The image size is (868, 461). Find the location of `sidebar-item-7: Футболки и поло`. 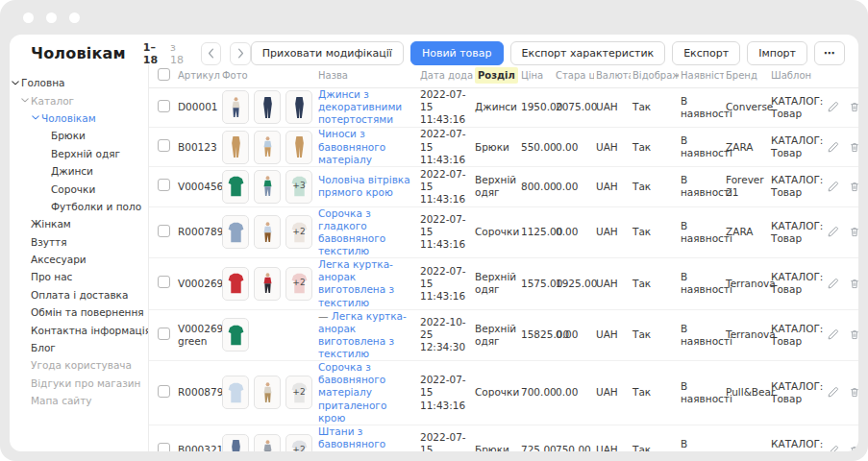

sidebar-item-7: Футболки и поло is located at coordinates (79, 206).